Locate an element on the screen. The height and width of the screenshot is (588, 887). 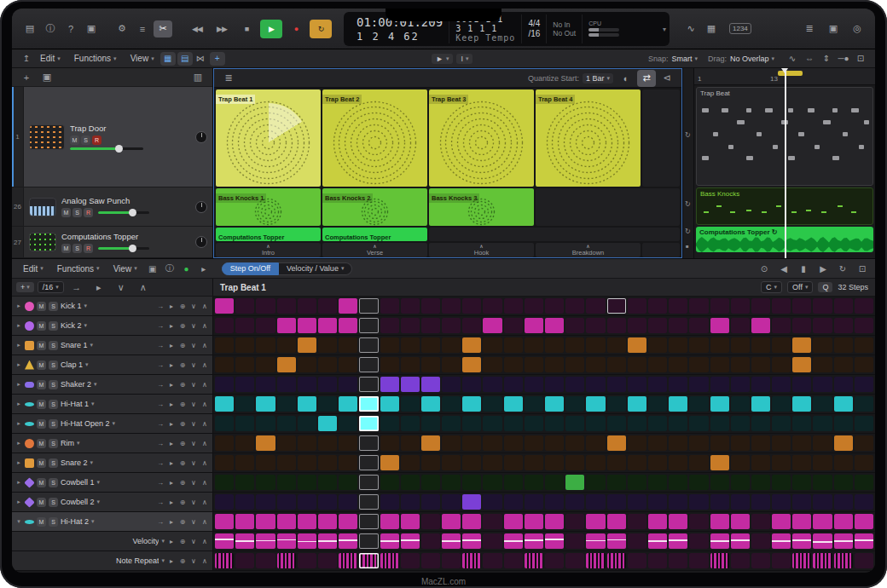
row-label-note-repeat: Note Repeat▾▸⊕∨∧ is located at coordinates (113, 561).